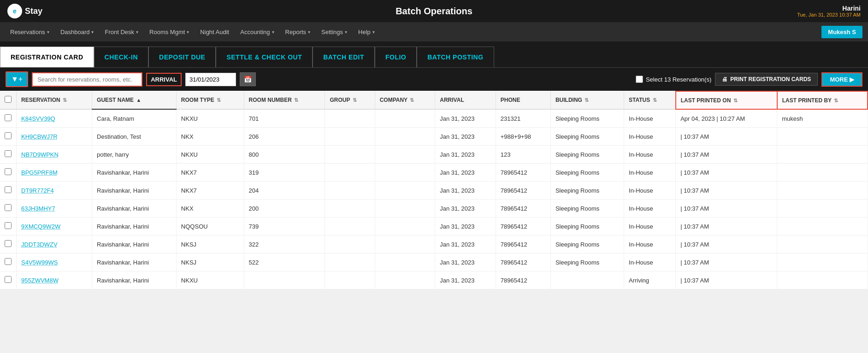 This screenshot has width=868, height=353. What do you see at coordinates (121, 57) in the screenshot?
I see `tab-check-in: CHECK-IN` at bounding box center [121, 57].